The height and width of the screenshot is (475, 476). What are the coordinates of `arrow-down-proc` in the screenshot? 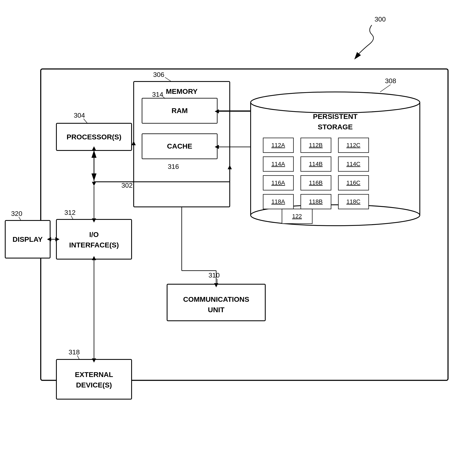 It's located at (94, 184).